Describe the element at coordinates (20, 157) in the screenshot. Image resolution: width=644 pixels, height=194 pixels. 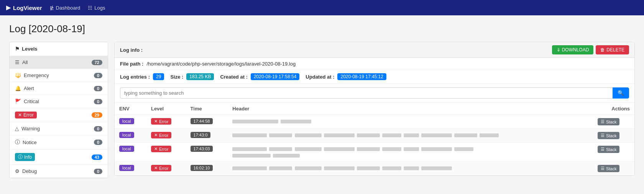
I see `info-icon: ⓘ` at that location.